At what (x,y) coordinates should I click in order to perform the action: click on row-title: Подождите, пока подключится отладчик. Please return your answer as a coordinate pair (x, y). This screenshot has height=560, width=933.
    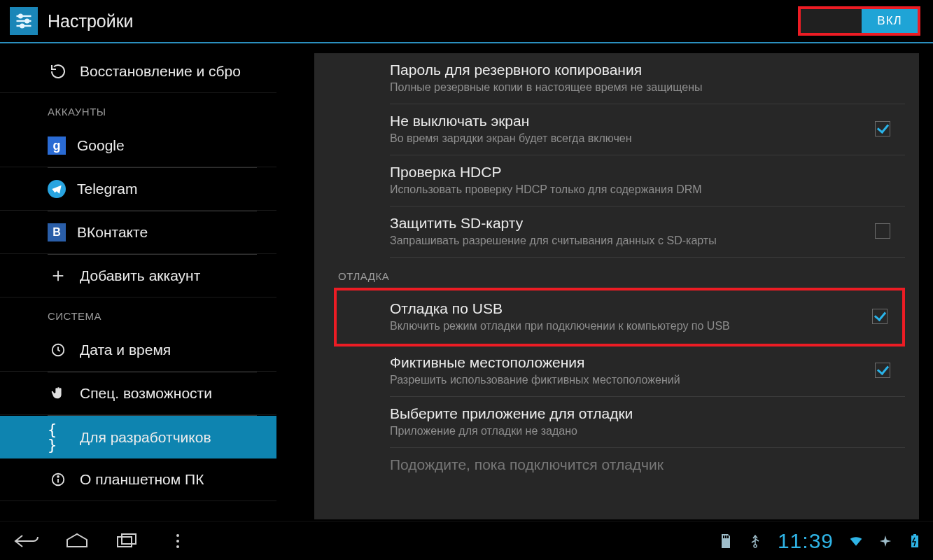
    Looking at the image, I should click on (647, 465).